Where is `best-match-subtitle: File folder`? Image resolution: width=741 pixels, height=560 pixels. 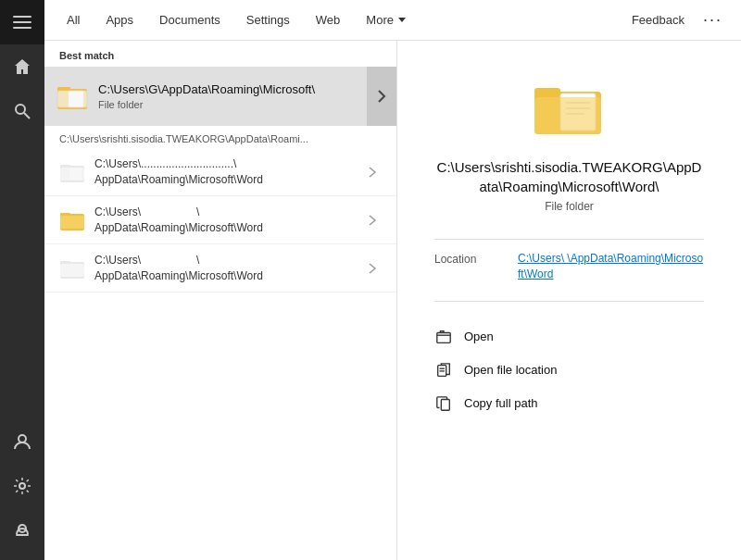
best-match-subtitle: File folder is located at coordinates (242, 105).